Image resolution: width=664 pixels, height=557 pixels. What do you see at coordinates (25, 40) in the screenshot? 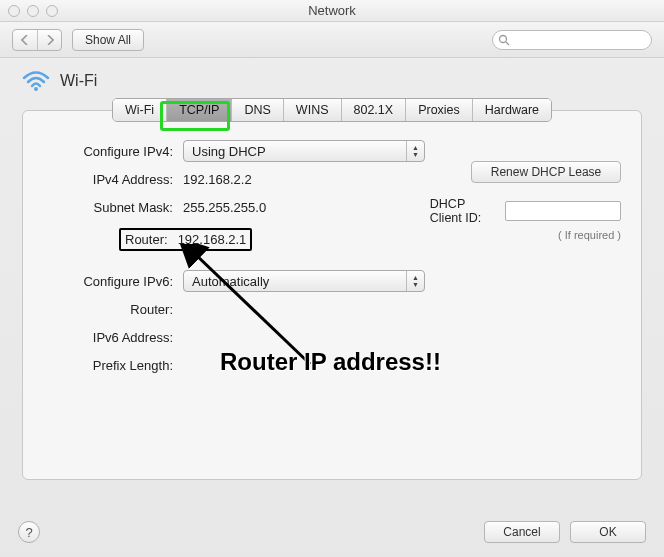
I see `back-icon` at bounding box center [25, 40].